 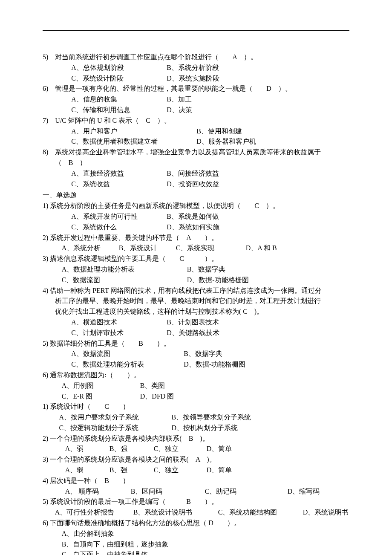 I want to click on question: 8) 系统对提高企业科学管理水平，增强企业竞争力以及提高管理人员素质等带来的收益…, so click(x=196, y=153).